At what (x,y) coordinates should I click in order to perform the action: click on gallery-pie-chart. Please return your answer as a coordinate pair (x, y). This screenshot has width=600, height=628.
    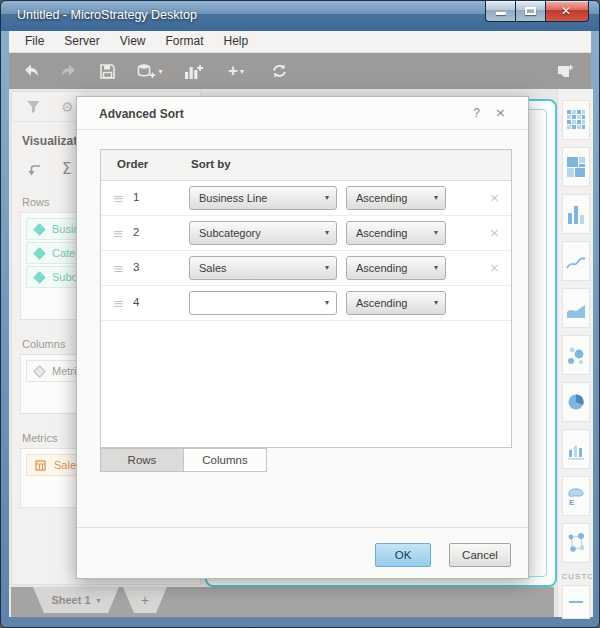
    Looking at the image, I should click on (576, 402).